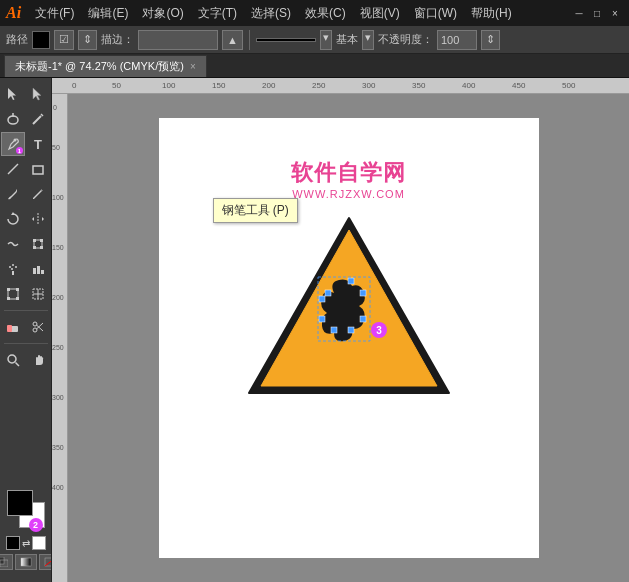  What do you see at coordinates (38, 169) in the screenshot?
I see `rect-tool` at bounding box center [38, 169].